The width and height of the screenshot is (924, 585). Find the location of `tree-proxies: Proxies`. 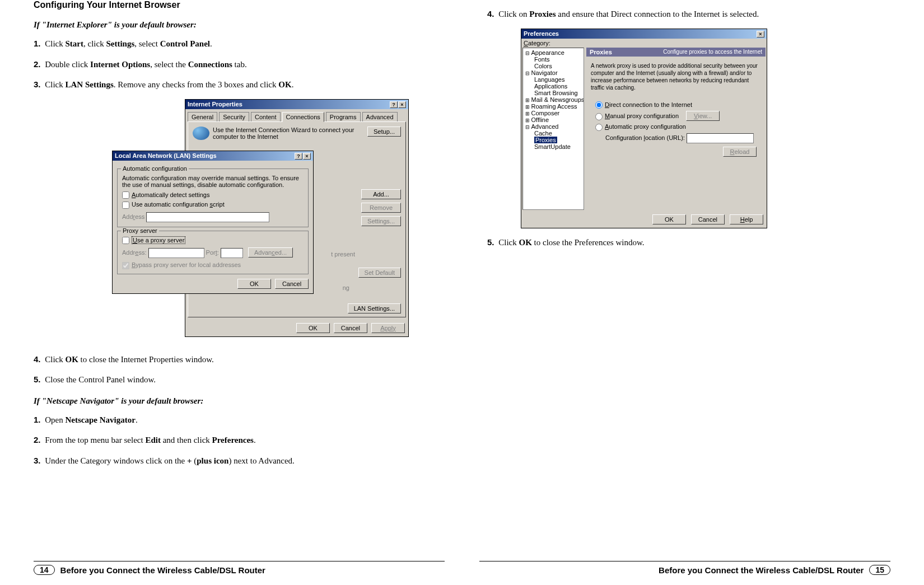

tree-proxies: Proxies is located at coordinates (553, 140).